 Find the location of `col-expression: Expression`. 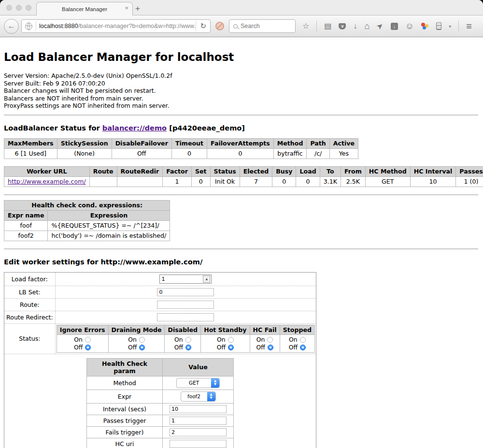

col-expression: Expression is located at coordinates (109, 216).